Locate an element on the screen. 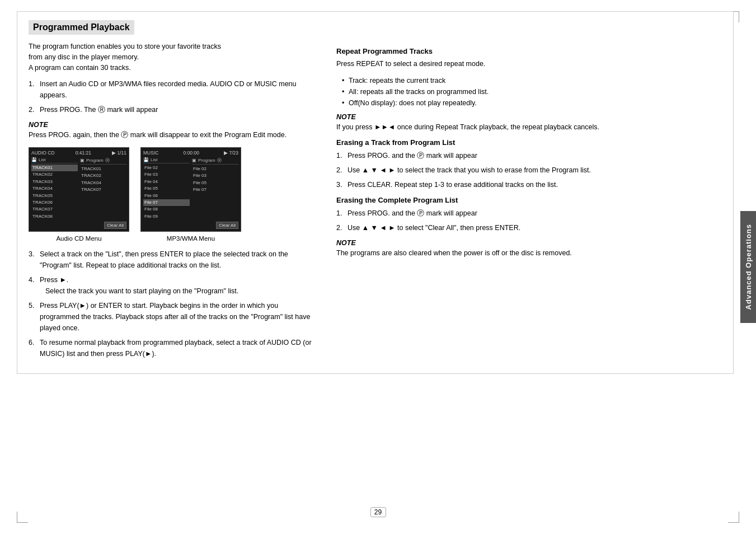 This screenshot has width=756, height=534. screens-container: AUDIO CD 0:41:21 ▶ 1/11 💾 List TRACK01 is located at coordinates (174, 195).